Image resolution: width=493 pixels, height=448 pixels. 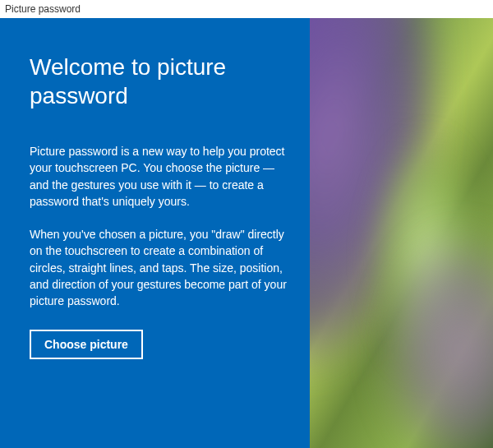 What do you see at coordinates (158, 268) in the screenshot?
I see `description-paragraph-2: When you've chosen a picture, you "draw"…` at bounding box center [158, 268].